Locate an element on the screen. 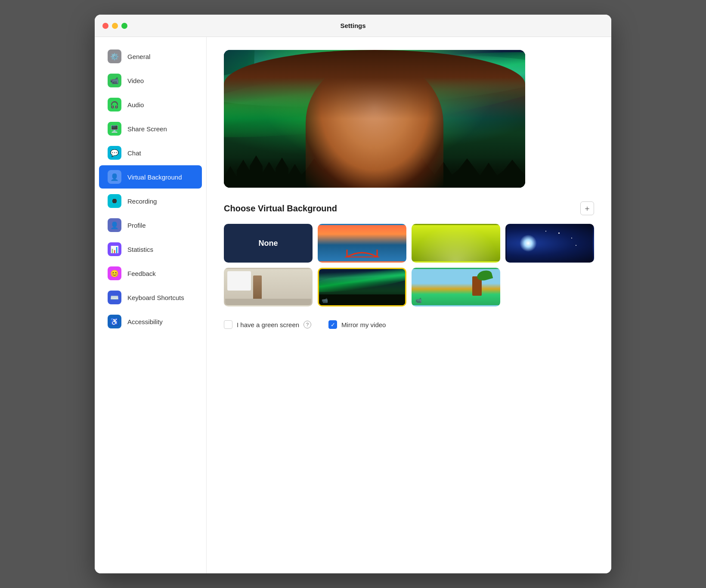 The width and height of the screenshot is (706, 588). audio-label: Audio is located at coordinates (136, 105).